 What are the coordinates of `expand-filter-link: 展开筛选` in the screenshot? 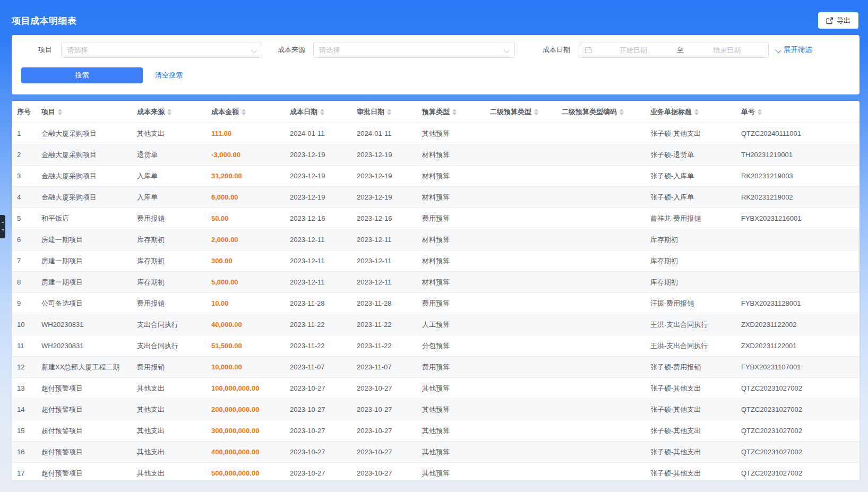 It's located at (794, 50).